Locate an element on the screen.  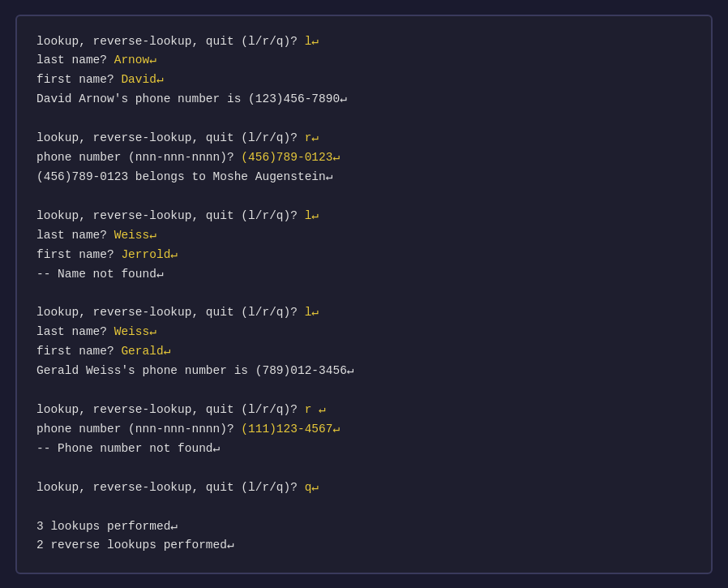
terminal-line-input: Gerald↵ is located at coordinates (146, 351).